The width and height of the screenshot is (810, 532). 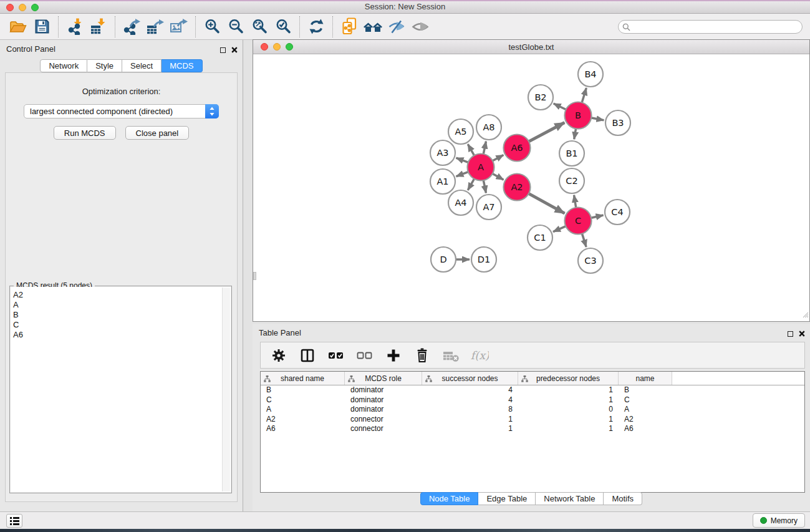 What do you see at coordinates (99, 27) in the screenshot?
I see `import-table-icon` at bounding box center [99, 27].